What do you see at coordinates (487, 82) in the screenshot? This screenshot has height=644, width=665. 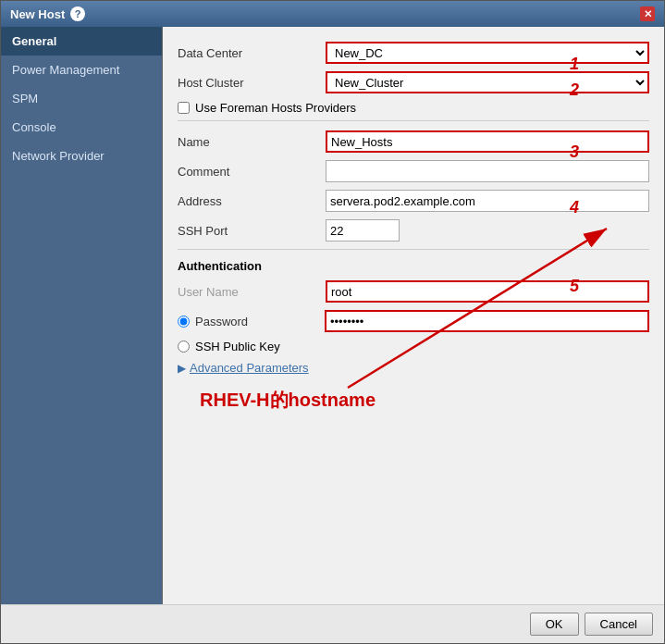 I see `host-cluster-field: New_Cluster Default` at bounding box center [487, 82].